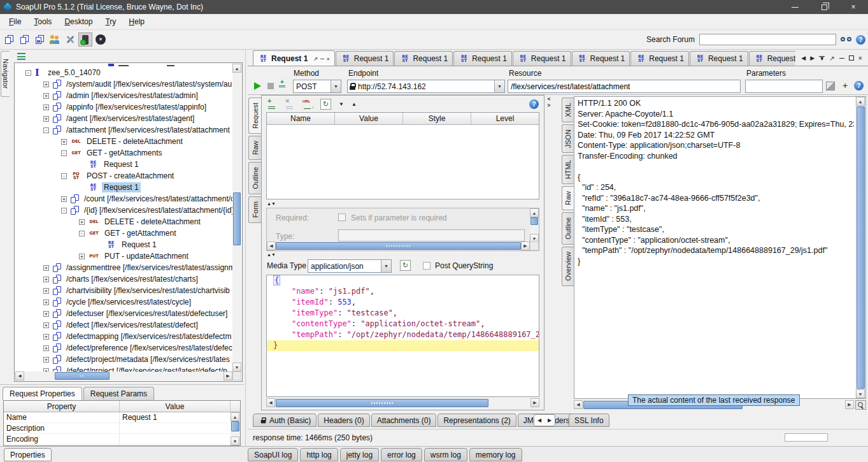 This screenshot has height=462, width=868. Describe the element at coordinates (404, 421) in the screenshot. I see `tab-attachments-0-: Attachments (0)` at that location.